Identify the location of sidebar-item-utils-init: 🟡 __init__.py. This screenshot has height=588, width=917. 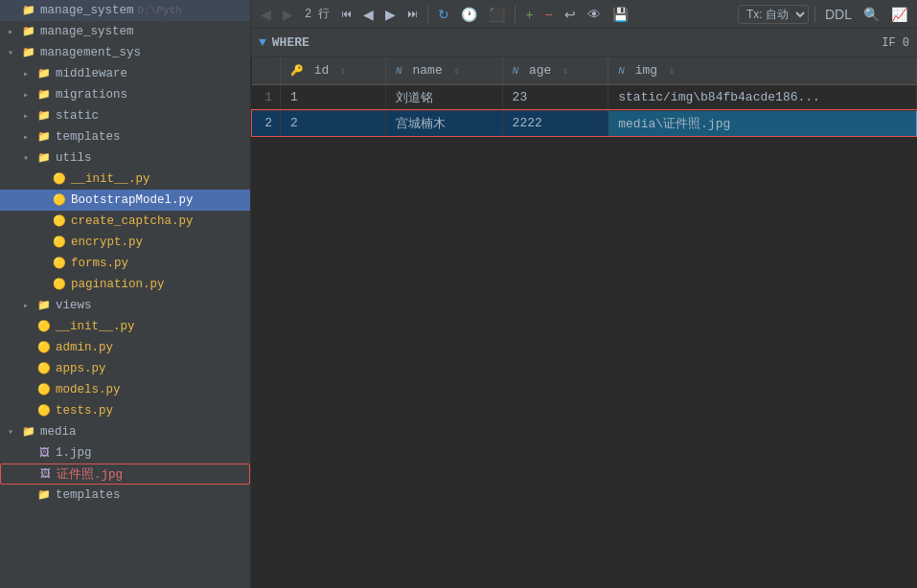
(125, 179).